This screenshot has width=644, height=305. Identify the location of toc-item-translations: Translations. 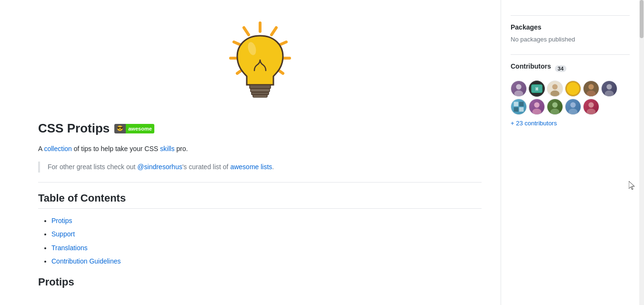
(267, 248).